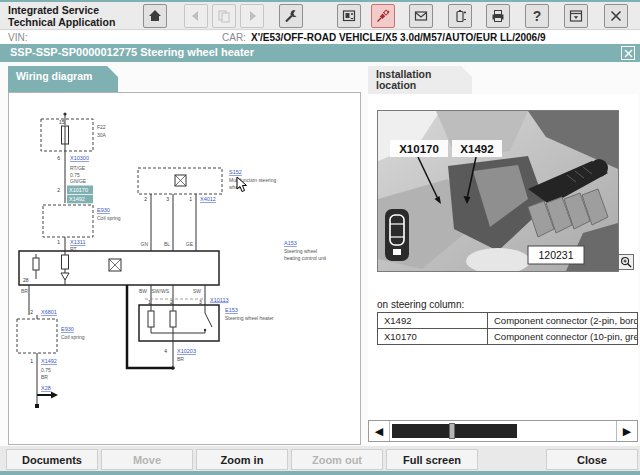 The image size is (640, 475). What do you see at coordinates (161, 291) in the screenshot?
I see `svg-text: SW/WS` at bounding box center [161, 291].